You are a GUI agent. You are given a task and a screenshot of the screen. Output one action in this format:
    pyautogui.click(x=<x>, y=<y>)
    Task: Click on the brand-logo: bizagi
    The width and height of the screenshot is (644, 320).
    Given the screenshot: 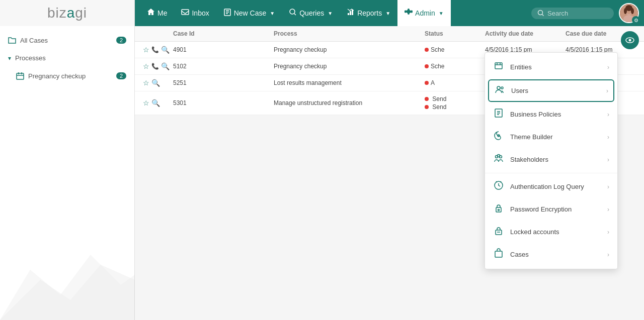 What is the action you would take?
    pyautogui.click(x=67, y=13)
    